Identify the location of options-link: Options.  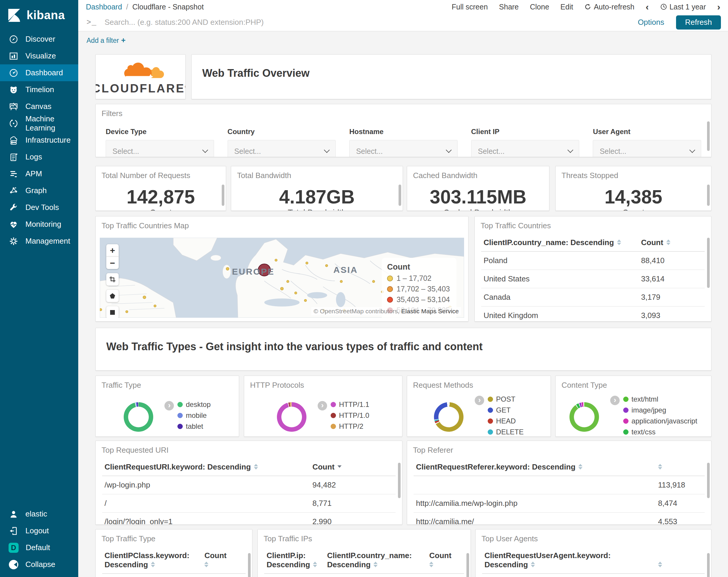
(651, 22).